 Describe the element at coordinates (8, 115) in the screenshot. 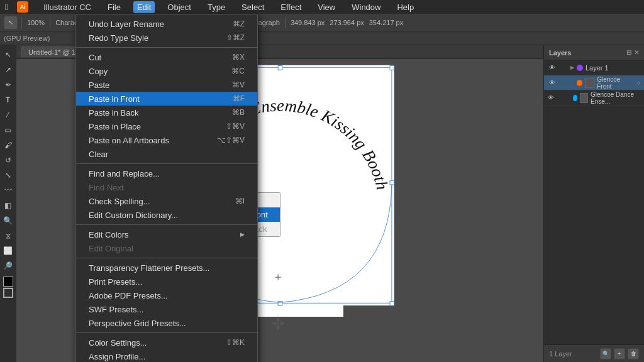

I see `line-tool-icon: ∕` at that location.